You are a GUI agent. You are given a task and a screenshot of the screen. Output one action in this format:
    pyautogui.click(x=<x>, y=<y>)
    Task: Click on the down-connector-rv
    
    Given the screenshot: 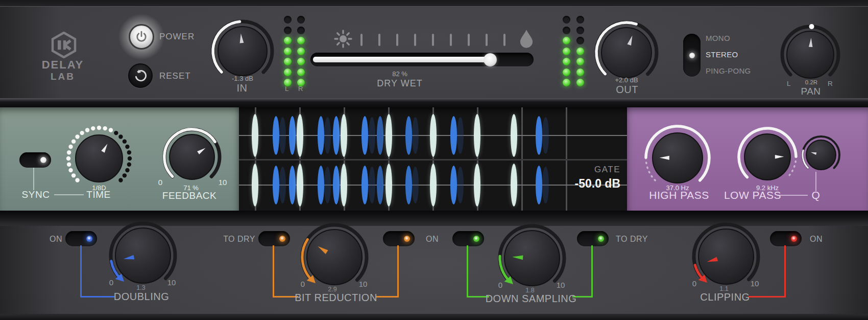 What is the action you would take?
    pyautogui.click(x=592, y=271)
    